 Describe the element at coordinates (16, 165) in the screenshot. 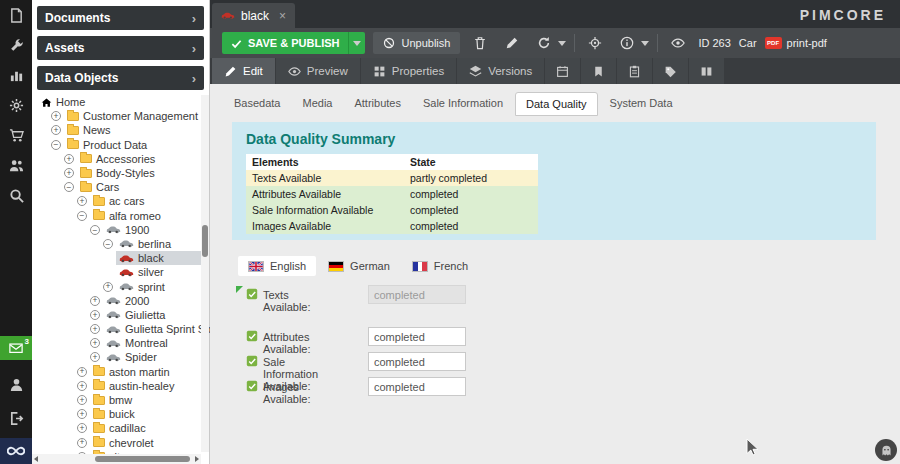

I see `users-icon` at that location.